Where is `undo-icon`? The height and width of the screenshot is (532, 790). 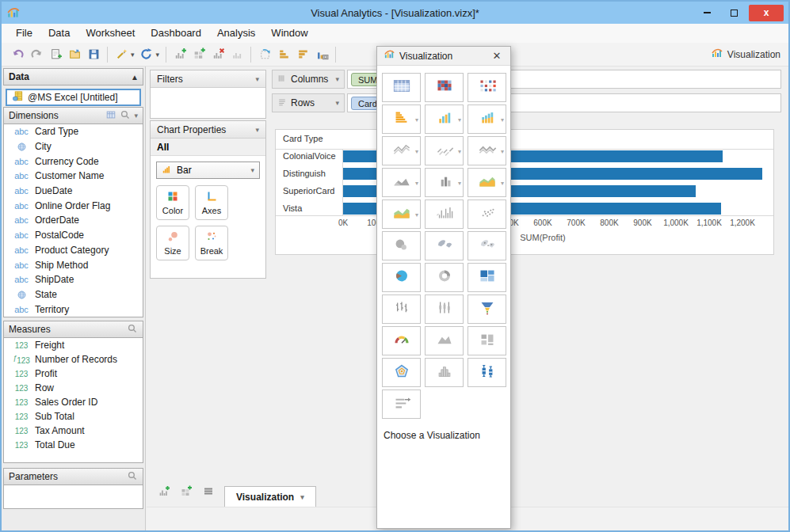 undo-icon is located at coordinates (17, 55).